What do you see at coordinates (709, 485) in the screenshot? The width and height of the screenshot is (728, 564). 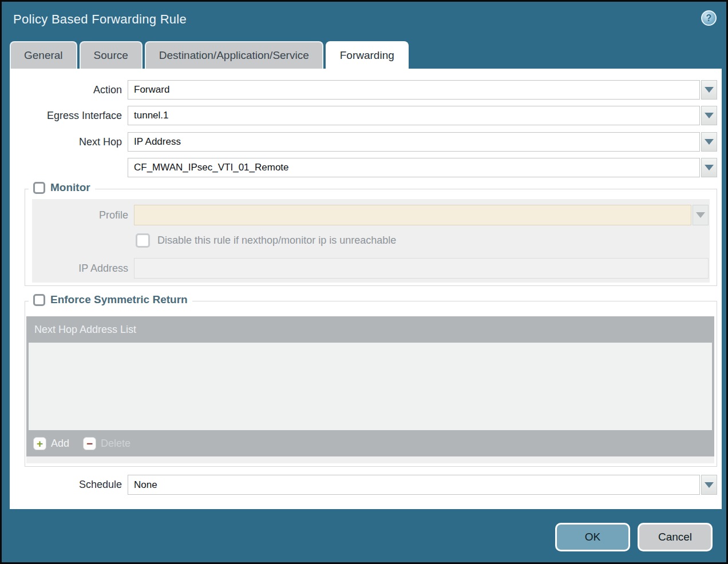 I see `schedule-dropdown-button` at bounding box center [709, 485].